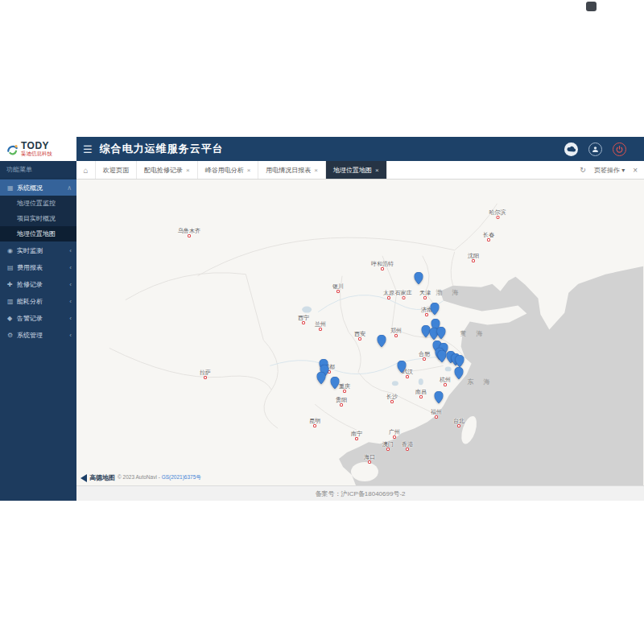 The width and height of the screenshot is (644, 644). Describe the element at coordinates (43, 301) in the screenshot. I see `sidebar-group-label: 能耗分析` at that location.